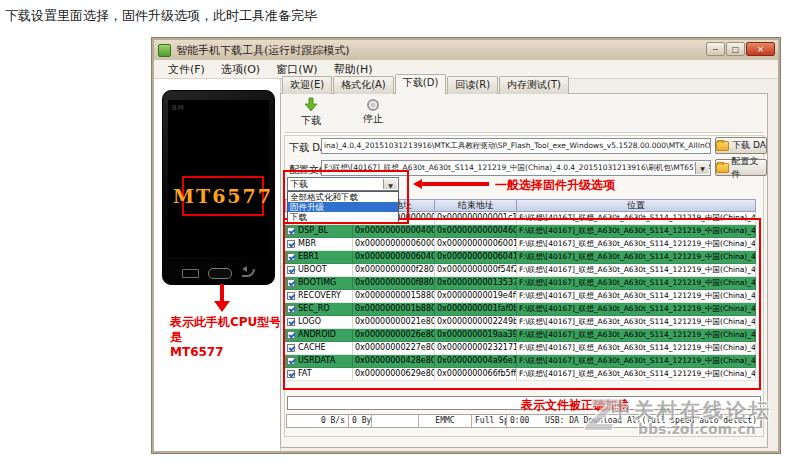  What do you see at coordinates (190, 274) in the screenshot?
I see `menu-key-icon` at bounding box center [190, 274].